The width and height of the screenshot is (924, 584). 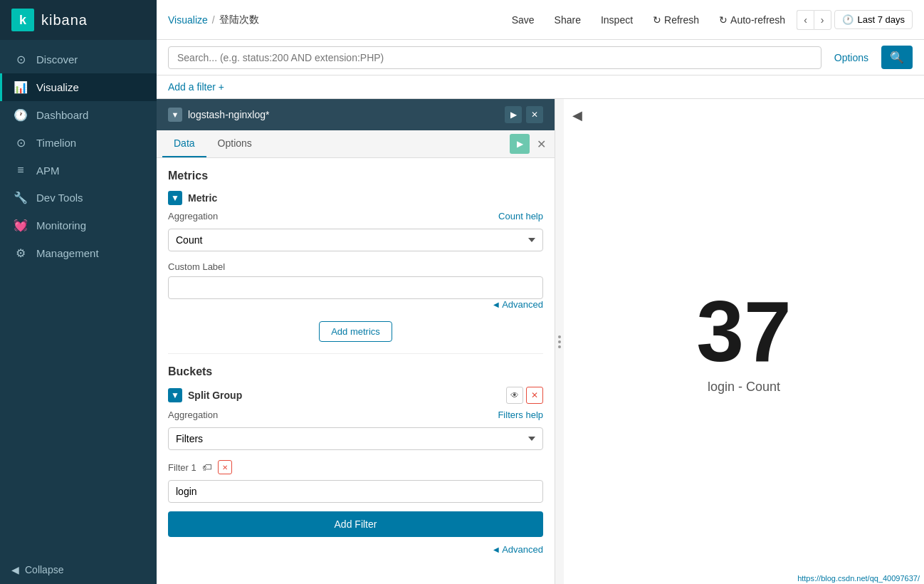 I want to click on refresh-button: ↻ Refresh, so click(x=676, y=20).